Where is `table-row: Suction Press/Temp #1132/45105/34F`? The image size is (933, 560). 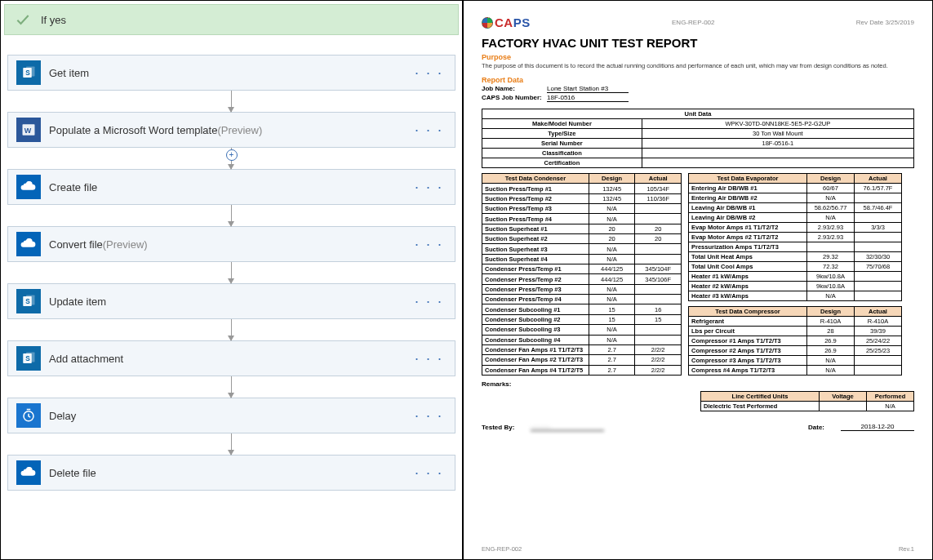
table-row: Suction Press/Temp #1132/45105/34F is located at coordinates (582, 189).